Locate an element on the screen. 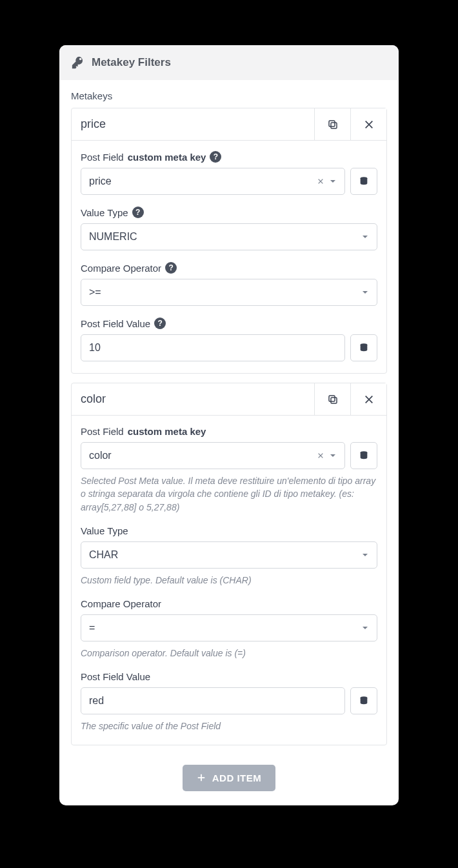  field-post-value: Post Field Value ? 10 is located at coordinates (229, 339).